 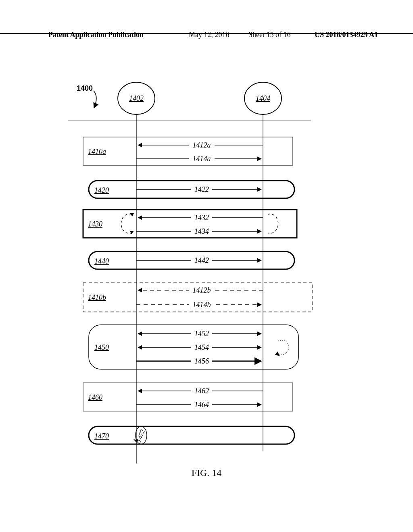 I want to click on block-1410a, so click(x=188, y=151).